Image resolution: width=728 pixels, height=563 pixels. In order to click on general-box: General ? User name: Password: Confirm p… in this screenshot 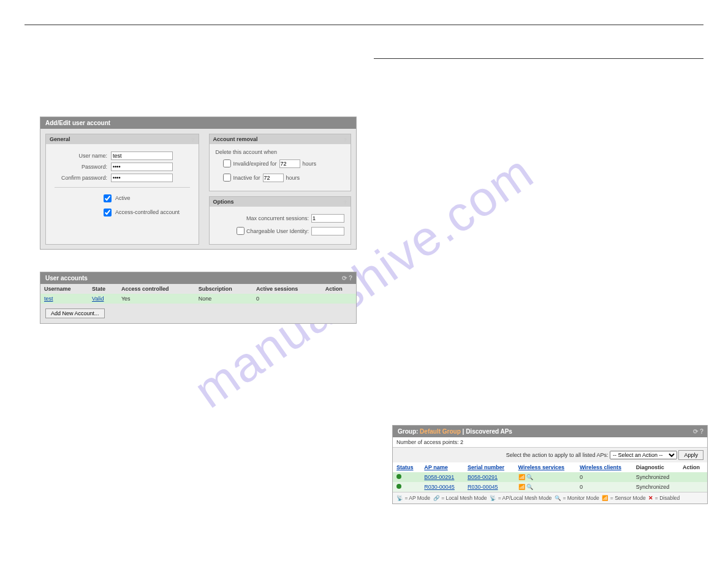, I will do `click(123, 189)`.